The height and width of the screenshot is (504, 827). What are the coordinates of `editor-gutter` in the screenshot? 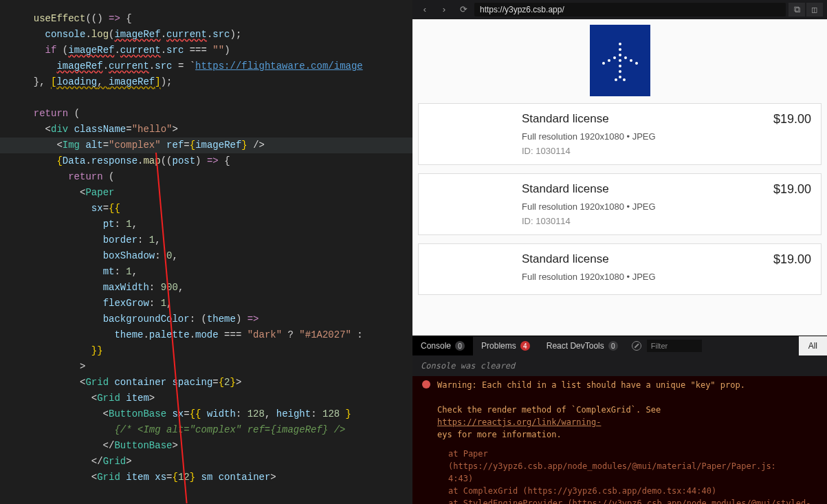 It's located at (10, 252).